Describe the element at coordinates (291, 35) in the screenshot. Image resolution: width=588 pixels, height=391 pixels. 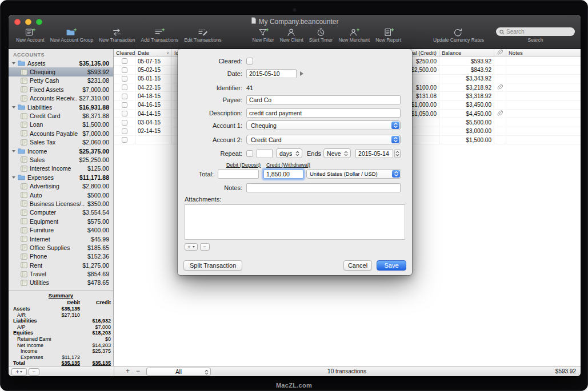
I see `toolbar-button-new-client: New Client` at that location.